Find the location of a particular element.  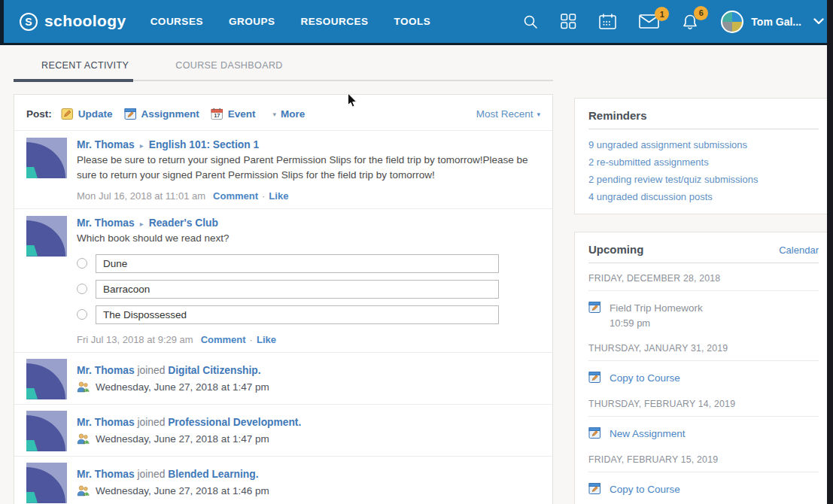

upcoming-group: FRIDAY, FEBRUARY 15, 2019Copy to Course is located at coordinates (704, 470).